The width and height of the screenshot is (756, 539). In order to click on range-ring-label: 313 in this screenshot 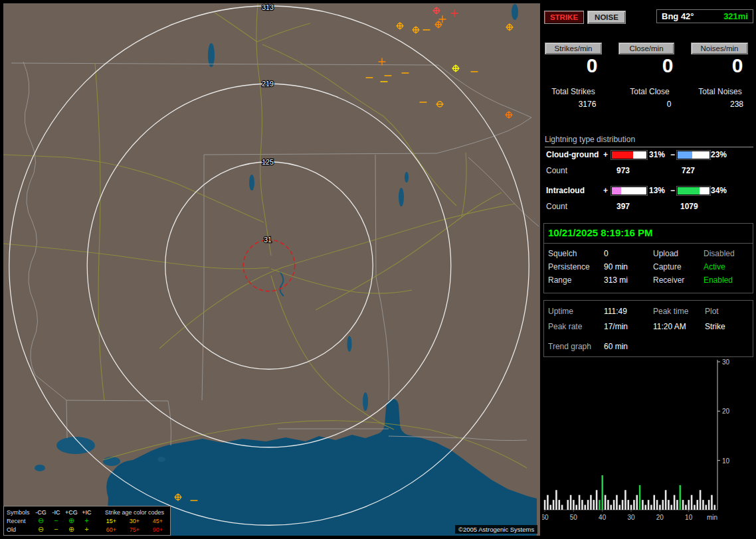, I will do `click(268, 7)`.